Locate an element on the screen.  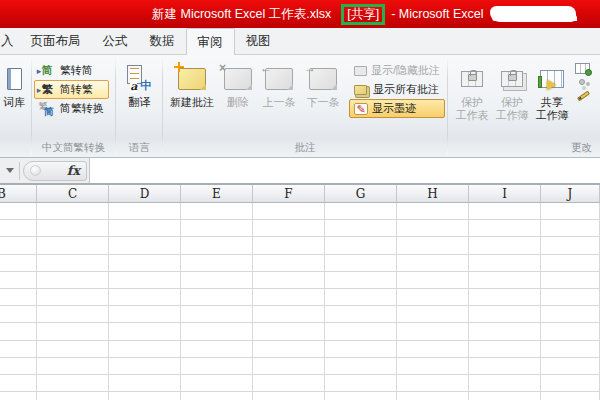
column-header-F: F is located at coordinates (289, 194).